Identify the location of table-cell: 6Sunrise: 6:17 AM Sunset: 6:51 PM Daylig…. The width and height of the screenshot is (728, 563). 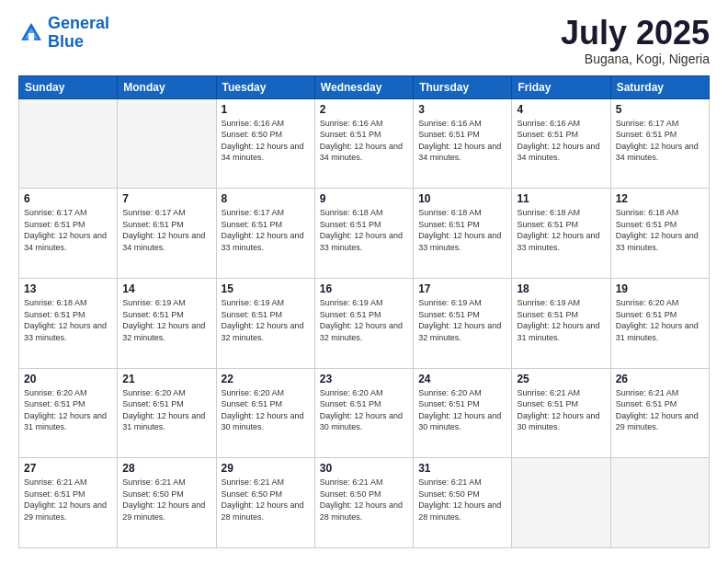
(68, 234).